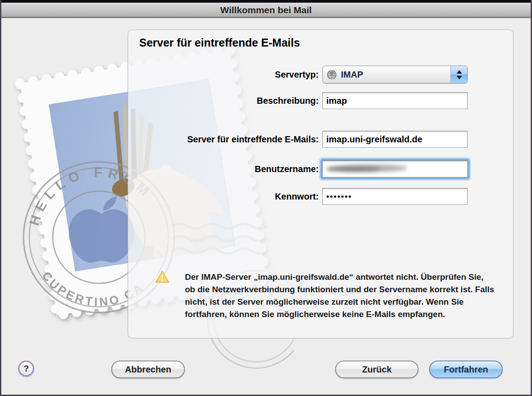 The image size is (532, 396). What do you see at coordinates (162, 277) in the screenshot?
I see `warning-triangle-icon` at bounding box center [162, 277].